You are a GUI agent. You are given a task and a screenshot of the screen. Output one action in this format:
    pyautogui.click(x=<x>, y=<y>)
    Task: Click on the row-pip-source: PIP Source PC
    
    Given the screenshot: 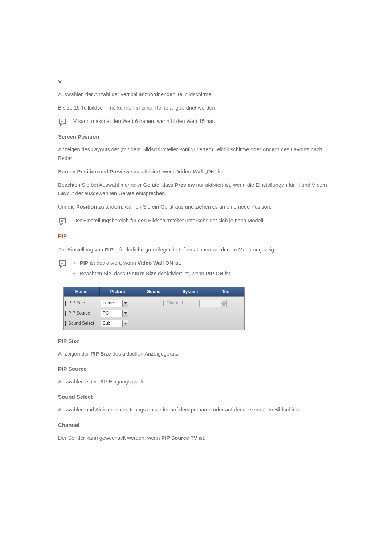 What is the action you would take?
    pyautogui.click(x=113, y=313)
    